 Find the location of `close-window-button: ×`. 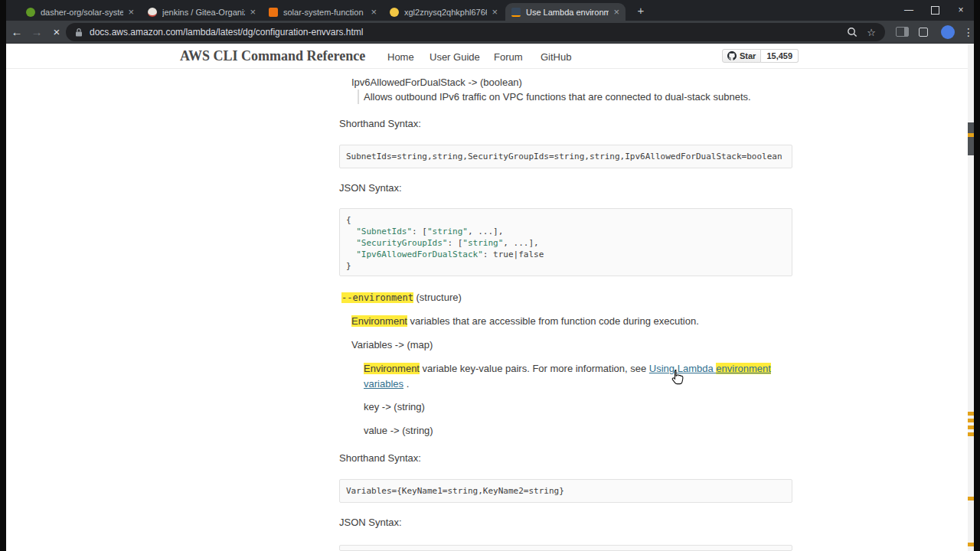

close-window-button: × is located at coordinates (961, 11).